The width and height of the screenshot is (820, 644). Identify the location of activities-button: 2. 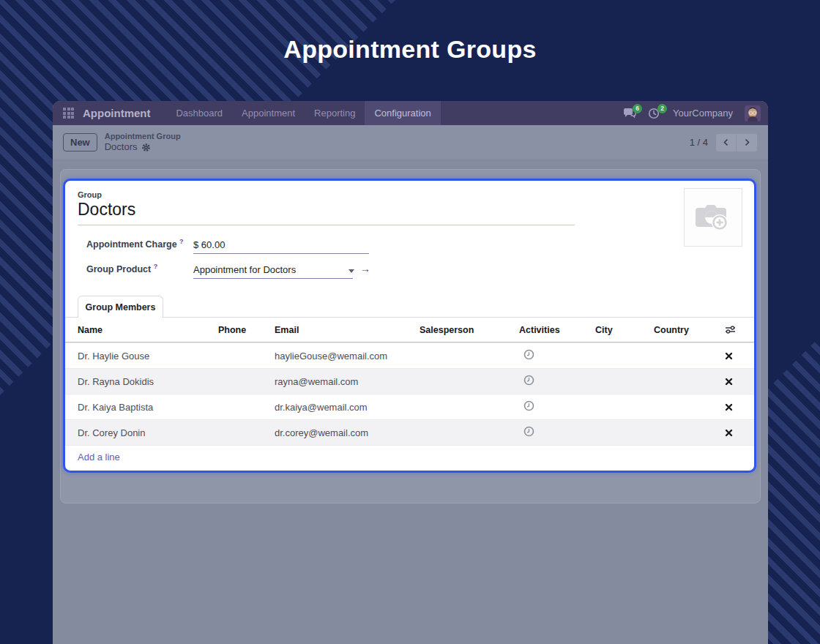
(655, 113).